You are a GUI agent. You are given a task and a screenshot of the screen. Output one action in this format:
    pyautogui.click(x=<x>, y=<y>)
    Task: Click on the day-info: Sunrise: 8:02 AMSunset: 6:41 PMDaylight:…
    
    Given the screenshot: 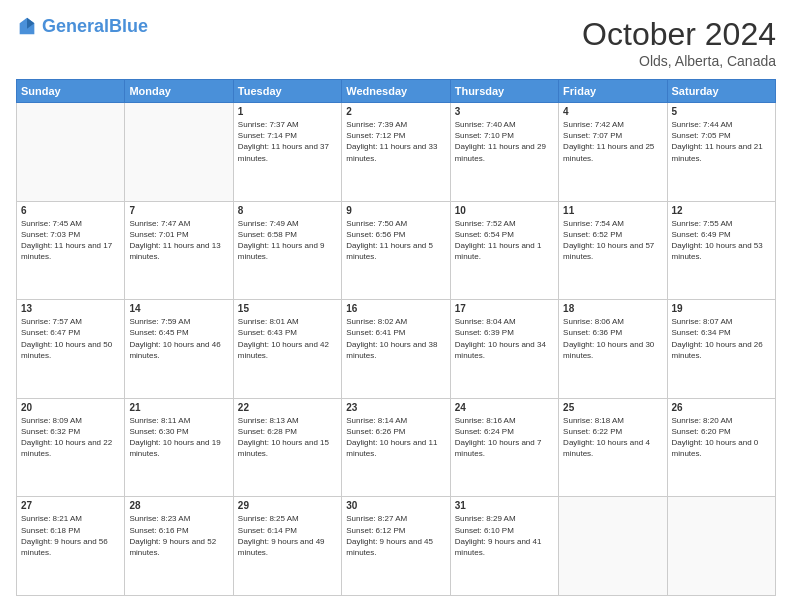 What is the action you would take?
    pyautogui.click(x=396, y=338)
    